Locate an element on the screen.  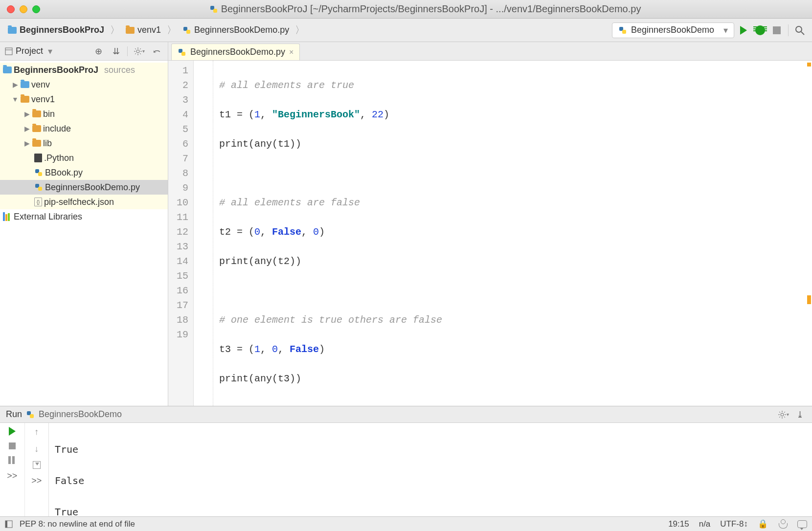
window-title: BeginnersBookProJ [~/PycharmProjects/Beg… is located at coordinates (425, 9).